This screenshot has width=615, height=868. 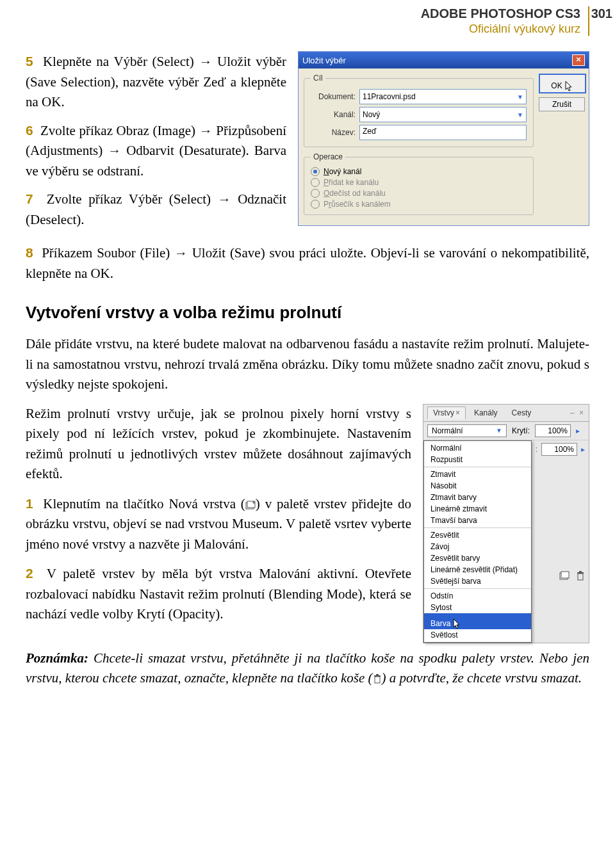 I want to click on layers-palette: Vrstvy× Kanály Cesty – × Normální▼ Krytí…, so click(x=506, y=524).